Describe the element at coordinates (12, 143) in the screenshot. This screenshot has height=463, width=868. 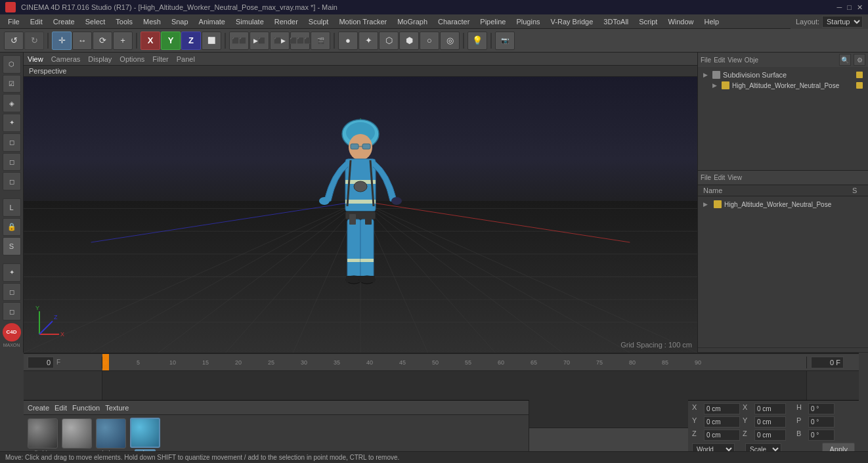
I see `left-tool-5: ◻` at that location.